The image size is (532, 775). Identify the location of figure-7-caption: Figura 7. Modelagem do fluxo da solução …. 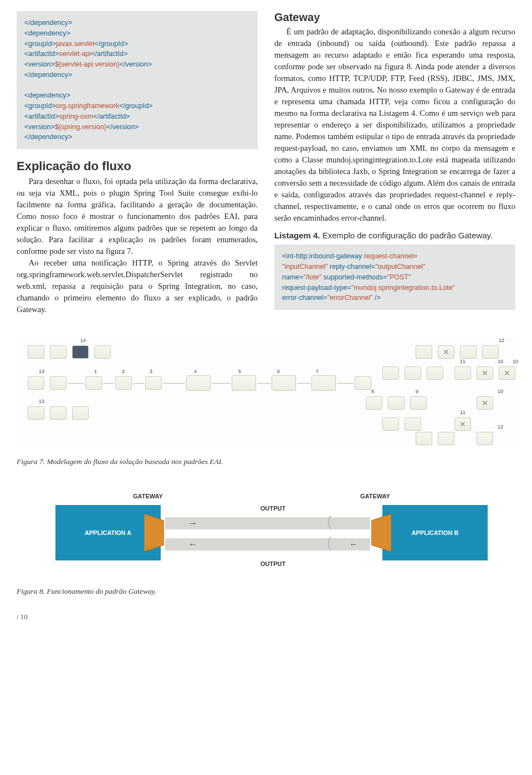
(266, 462).